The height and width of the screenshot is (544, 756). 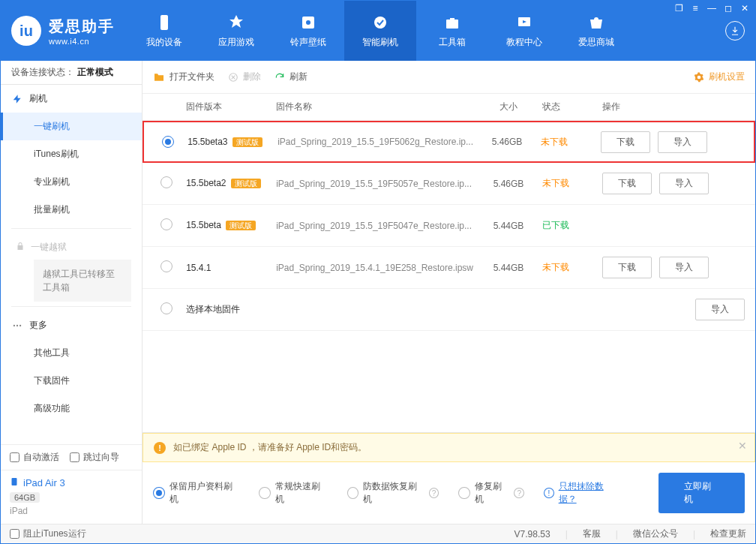 What do you see at coordinates (375, 226) in the screenshot?
I see `firmware-name: iPad_Spring_2019_15.5_19F5047e_Restore.i…` at bounding box center [375, 226].